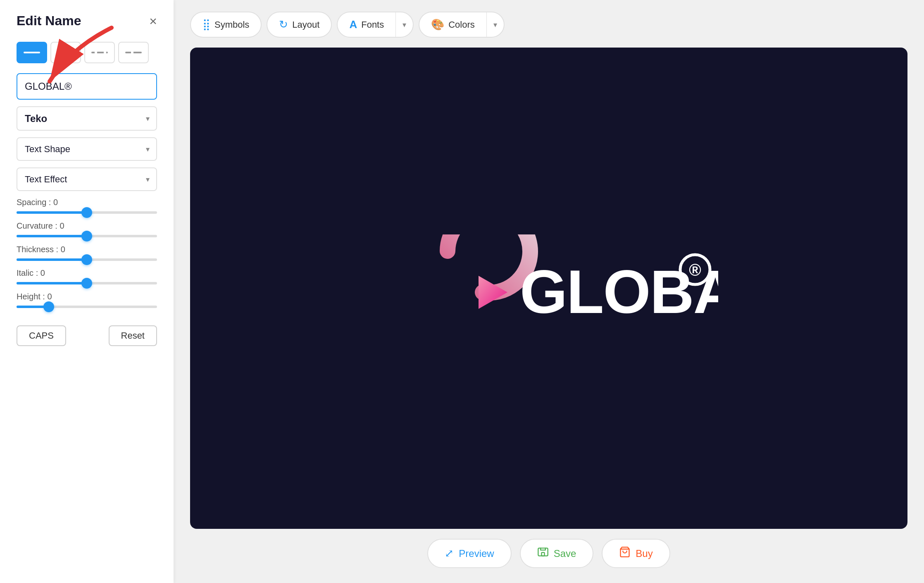  What do you see at coordinates (366, 25) in the screenshot?
I see `fonts-button: A Fonts` at bounding box center [366, 25].